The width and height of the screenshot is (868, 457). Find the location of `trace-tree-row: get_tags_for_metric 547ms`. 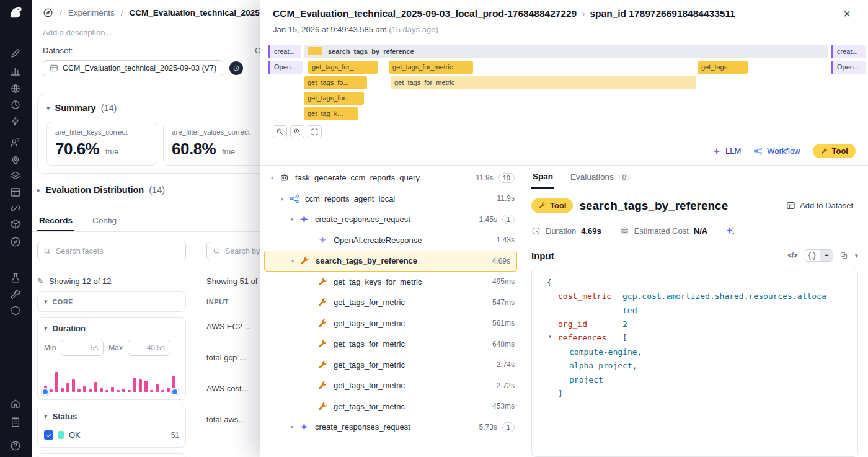

trace-tree-row: get_tags_for_metric 547ms is located at coordinates (391, 303).